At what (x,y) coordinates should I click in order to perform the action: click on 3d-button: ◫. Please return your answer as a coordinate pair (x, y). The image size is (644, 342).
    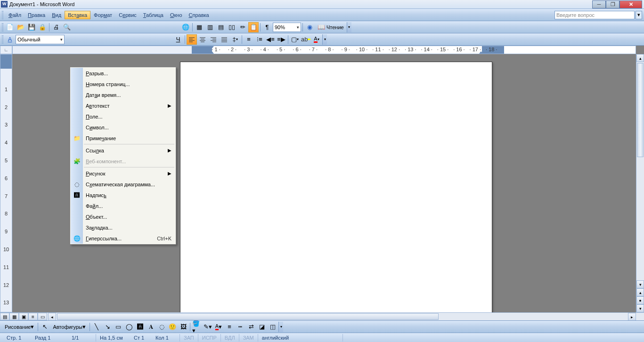
    Looking at the image, I should click on (273, 327).